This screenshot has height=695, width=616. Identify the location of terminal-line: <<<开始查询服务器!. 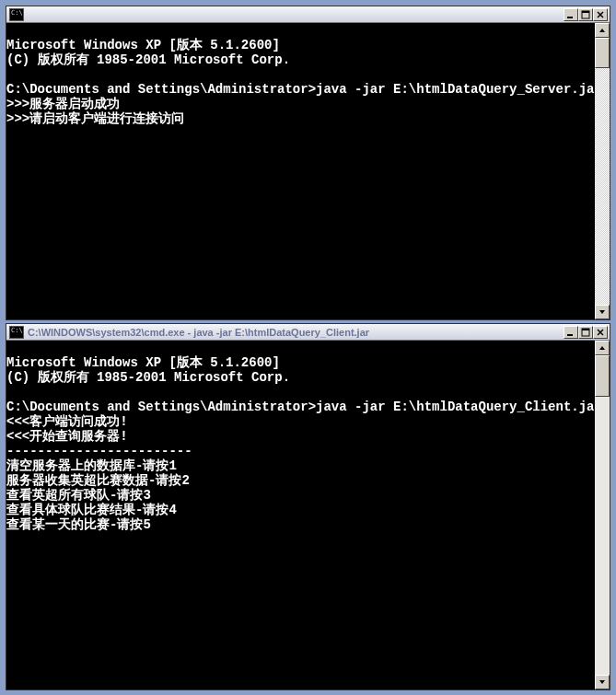
(67, 436).